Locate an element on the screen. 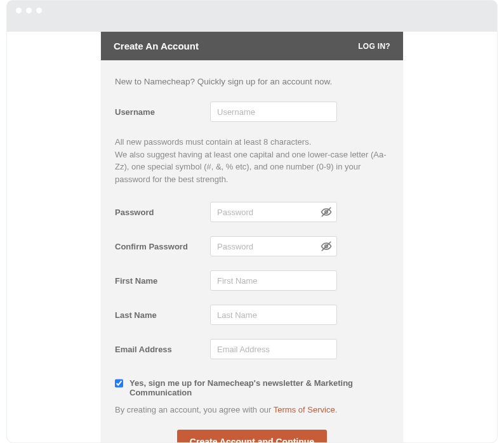 This screenshot has width=504, height=443. login-link: LOG IN? is located at coordinates (375, 46).